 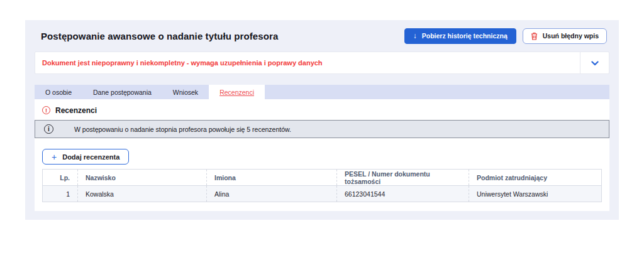 I want to click on column-header-pesel: PESEL / Numer dokumentu tożsamości, so click(x=403, y=178).